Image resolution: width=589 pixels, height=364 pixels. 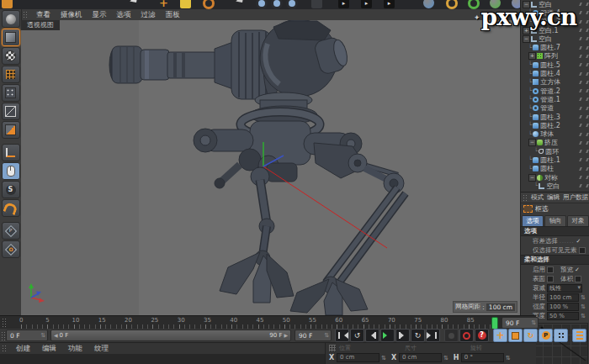 I want to click on model-mode-button, so click(x=11, y=37).